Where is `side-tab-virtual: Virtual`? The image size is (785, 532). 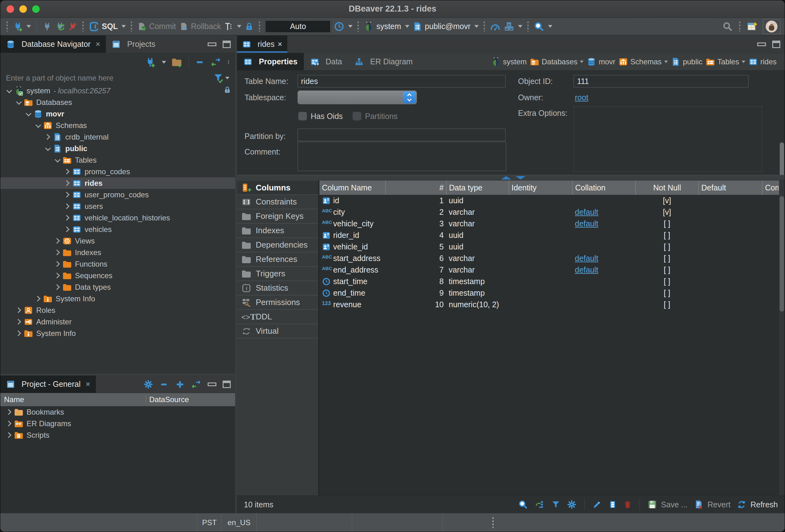 side-tab-virtual: Virtual is located at coordinates (278, 331).